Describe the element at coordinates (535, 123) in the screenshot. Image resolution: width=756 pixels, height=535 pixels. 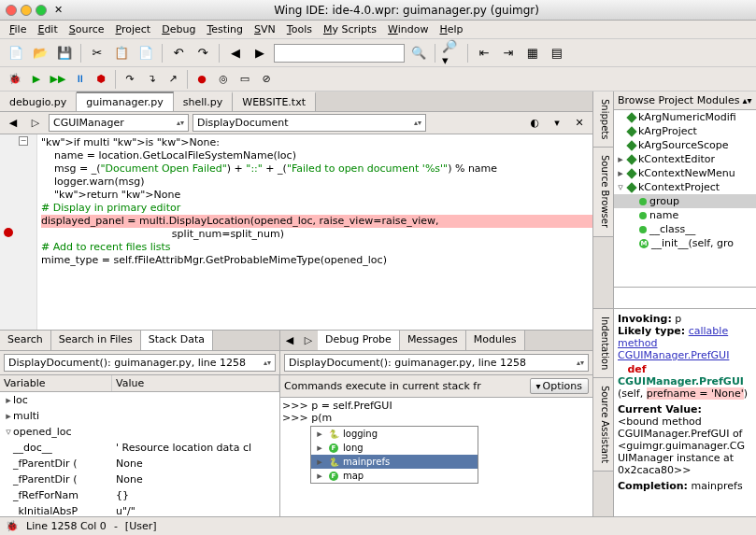
I see `bookmark-icon: ◐` at that location.